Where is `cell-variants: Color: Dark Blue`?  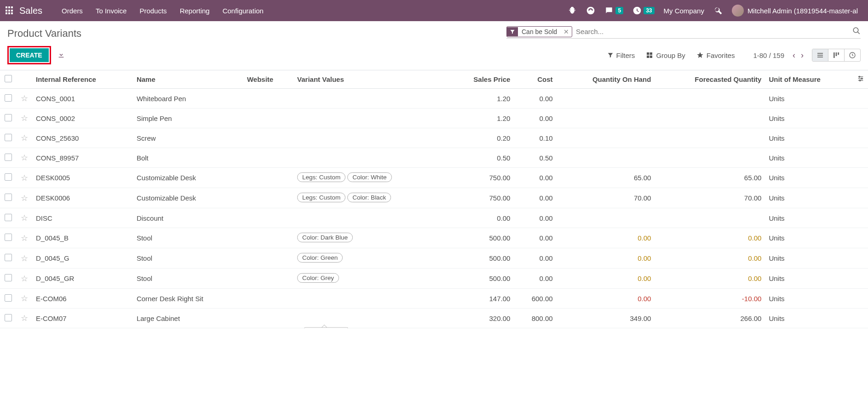
cell-variants: Color: Dark Blue is located at coordinates (371, 238).